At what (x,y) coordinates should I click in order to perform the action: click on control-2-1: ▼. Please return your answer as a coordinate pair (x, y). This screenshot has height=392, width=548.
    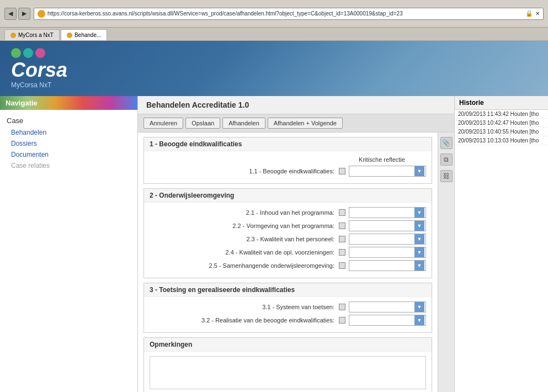
    Looking at the image, I should click on (382, 213).